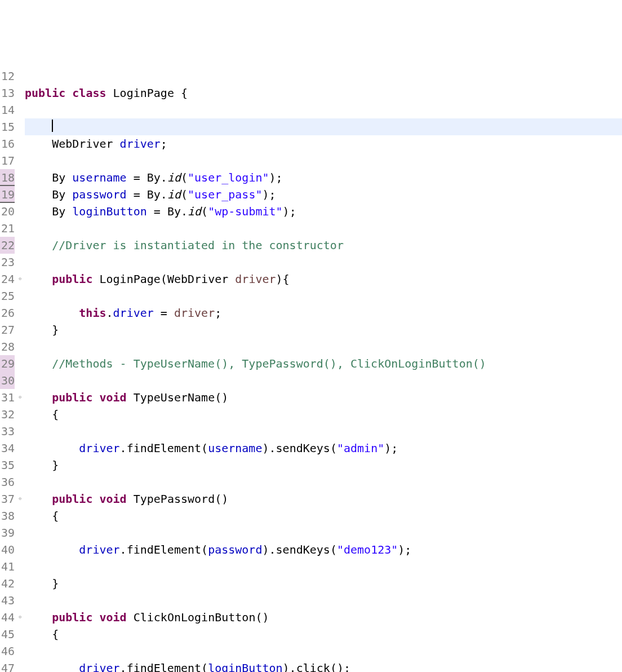  Describe the element at coordinates (7, 666) in the screenshot. I see `line-number: 47` at that location.